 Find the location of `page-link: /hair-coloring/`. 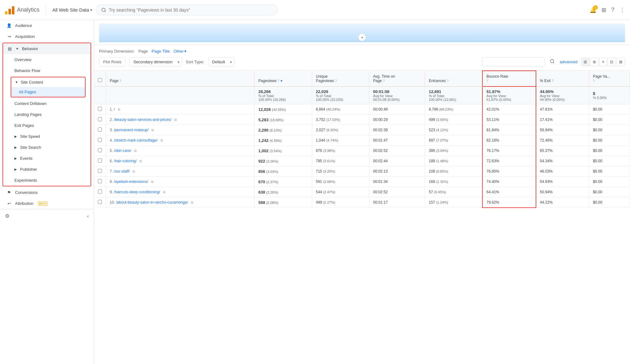

page-link: /hair-coloring/ is located at coordinates (125, 161).